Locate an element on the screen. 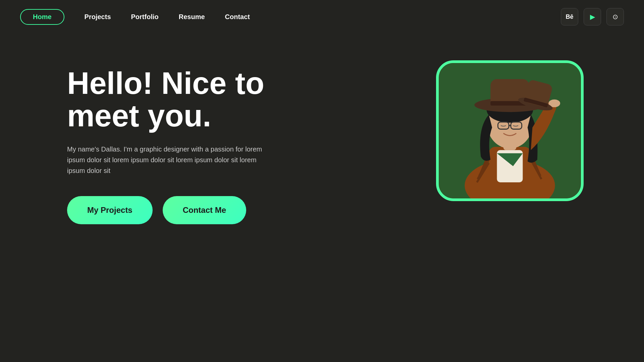 This screenshot has height=362, width=644. hero-description: My name's Dallas. I'm a graphic designer… is located at coordinates (168, 160).